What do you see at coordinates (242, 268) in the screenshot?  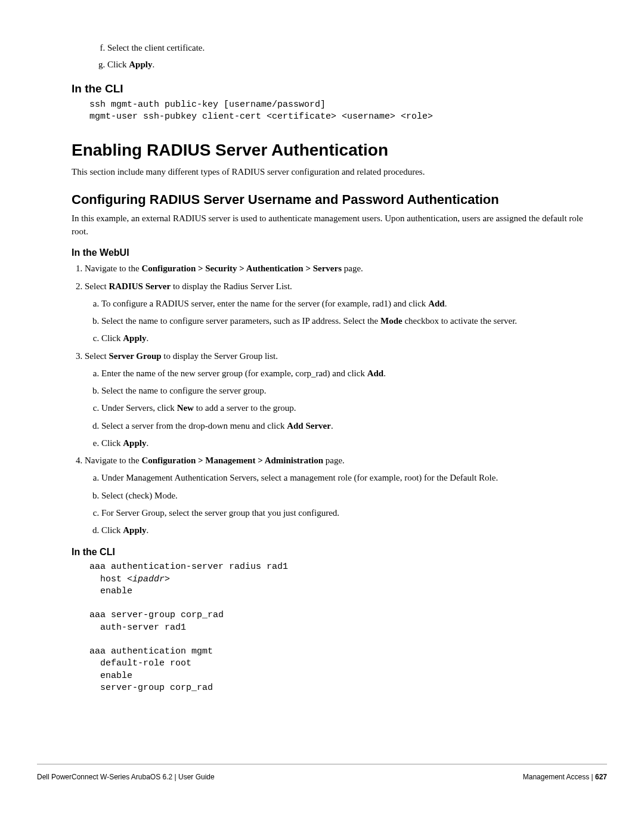 I see `bold-text: Configuration > Security > Authenticatio…` at bounding box center [242, 268].